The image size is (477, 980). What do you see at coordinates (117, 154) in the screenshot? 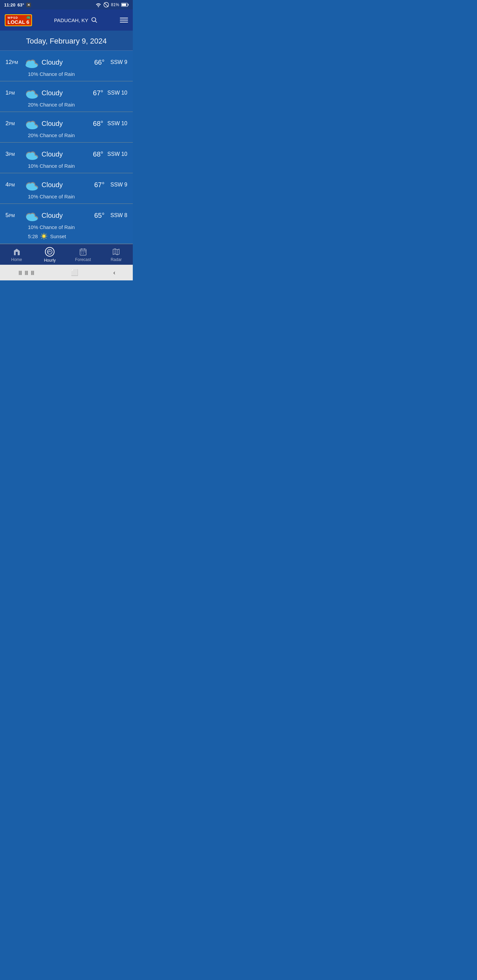
I see `wind-3pm: SSW 10` at bounding box center [117, 154].